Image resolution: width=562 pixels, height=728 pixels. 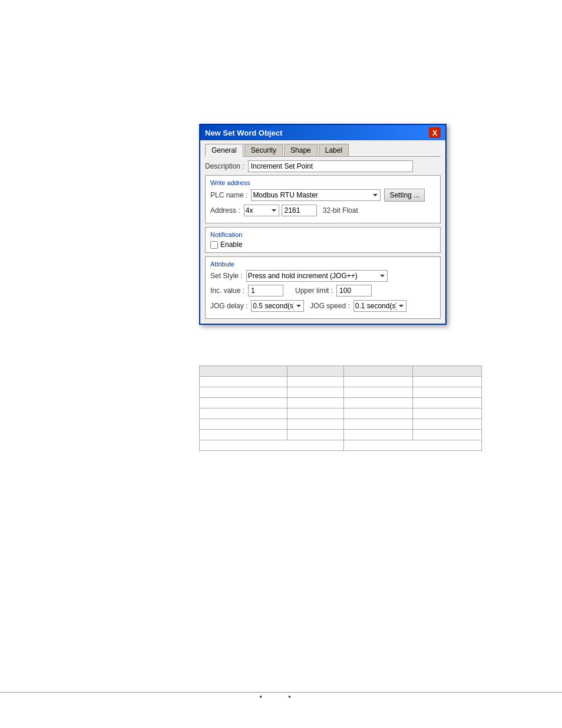 I want to click on upper-limit-label: Upper limit :, so click(x=314, y=291).